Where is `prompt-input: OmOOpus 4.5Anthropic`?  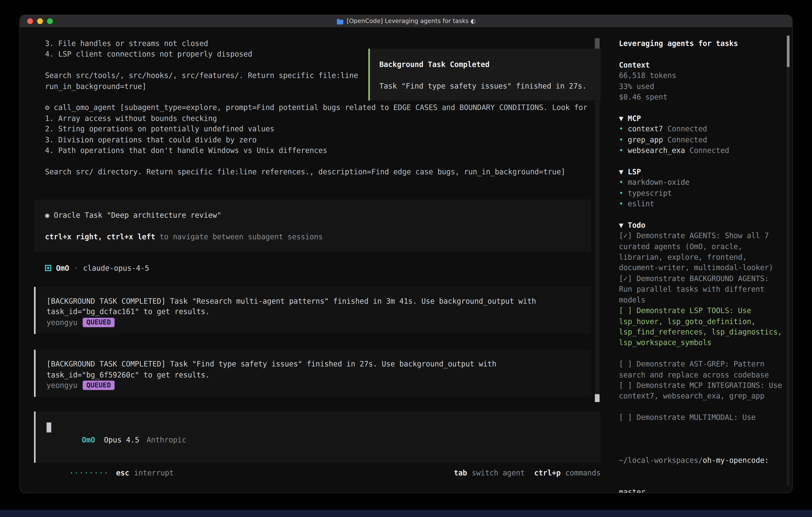 prompt-input: OmOOpus 4.5Anthropic is located at coordinates (317, 437).